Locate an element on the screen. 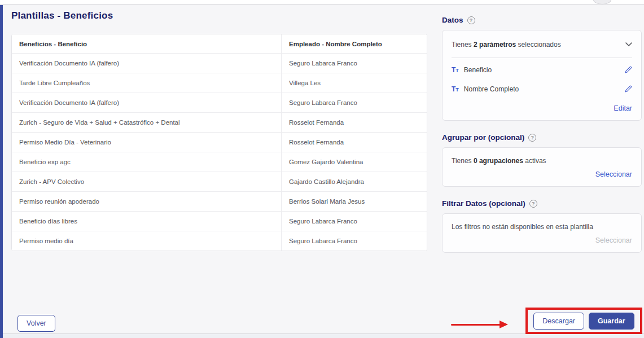 This screenshot has width=644, height=338. table-row: Permiso Medio Día - VeterinarioRosselot … is located at coordinates (219, 142).